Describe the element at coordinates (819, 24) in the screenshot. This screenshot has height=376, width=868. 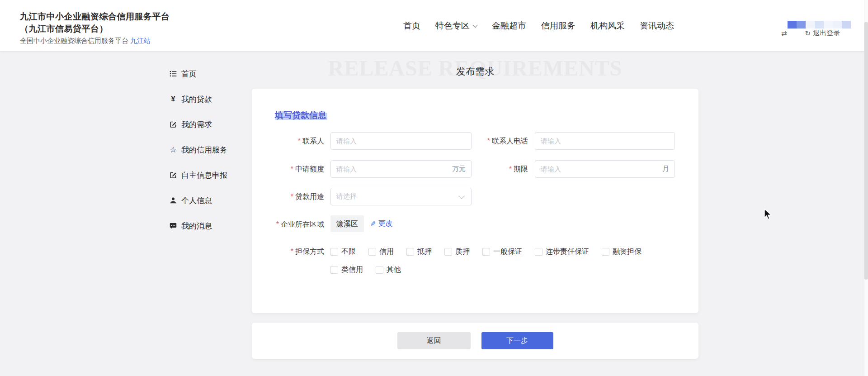
I see `masked-username` at that location.